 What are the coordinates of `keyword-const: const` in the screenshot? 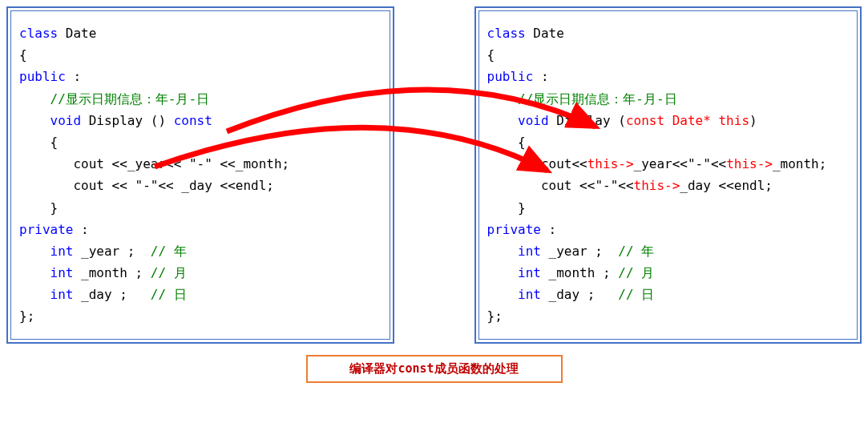 It's located at (193, 120).